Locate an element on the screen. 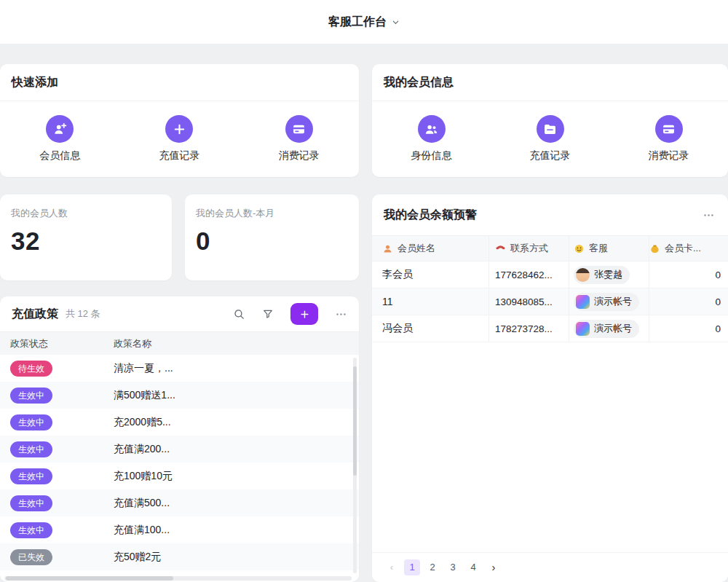  contact-cell: 178273728... is located at coordinates (529, 329).